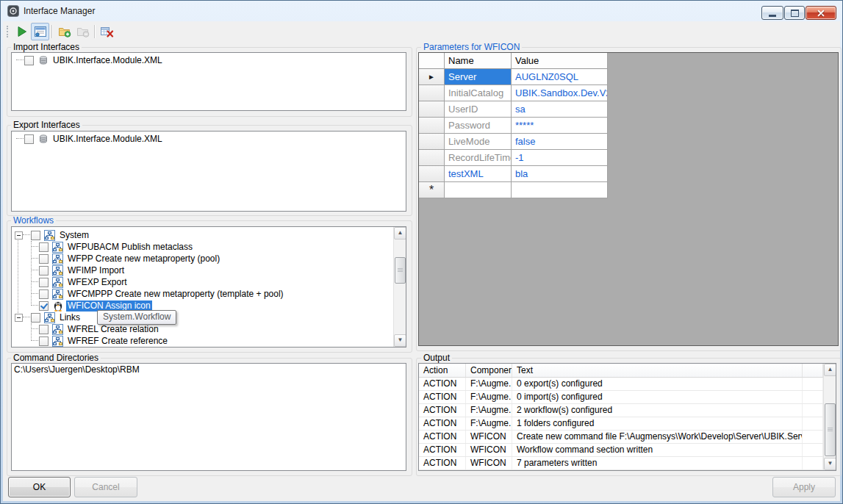  What do you see at coordinates (621, 424) in the screenshot?
I see `output-row: ACTIONF:\Augme...1 folders configured` at bounding box center [621, 424].